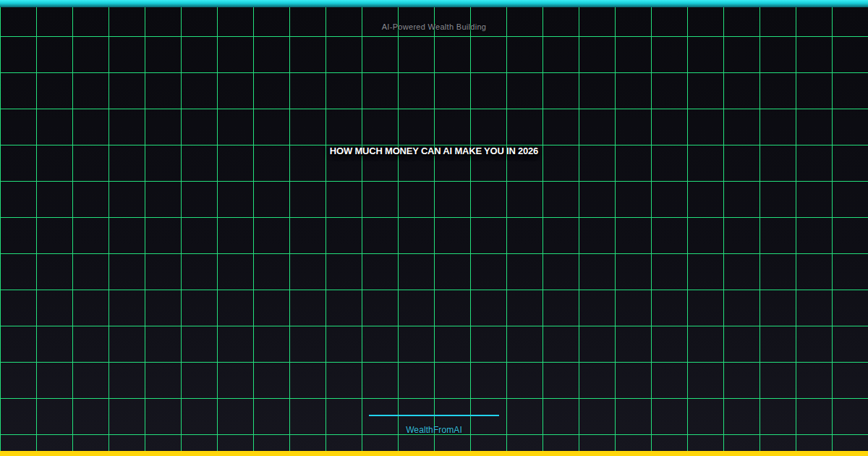 This screenshot has width=868, height=456. I want to click on brand-label: WealthFromAI, so click(434, 430).